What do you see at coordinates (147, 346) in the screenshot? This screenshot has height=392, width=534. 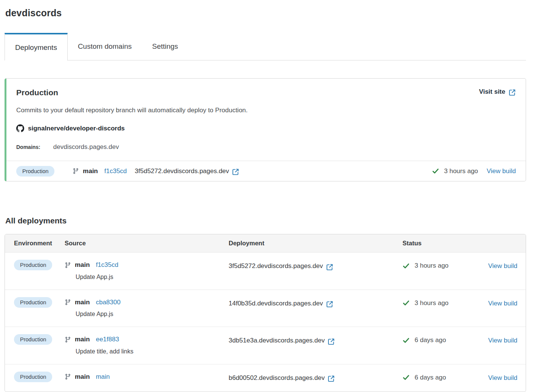 I see `source-cell: main ee1f883 Update title, add links` at bounding box center [147, 346].